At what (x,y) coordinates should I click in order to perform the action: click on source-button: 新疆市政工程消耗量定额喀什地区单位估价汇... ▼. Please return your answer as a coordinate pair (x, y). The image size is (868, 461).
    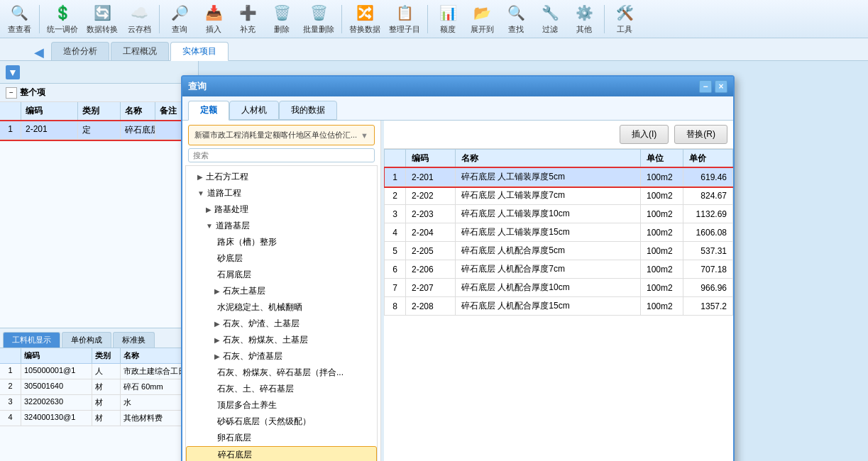
    Looking at the image, I should click on (281, 135).